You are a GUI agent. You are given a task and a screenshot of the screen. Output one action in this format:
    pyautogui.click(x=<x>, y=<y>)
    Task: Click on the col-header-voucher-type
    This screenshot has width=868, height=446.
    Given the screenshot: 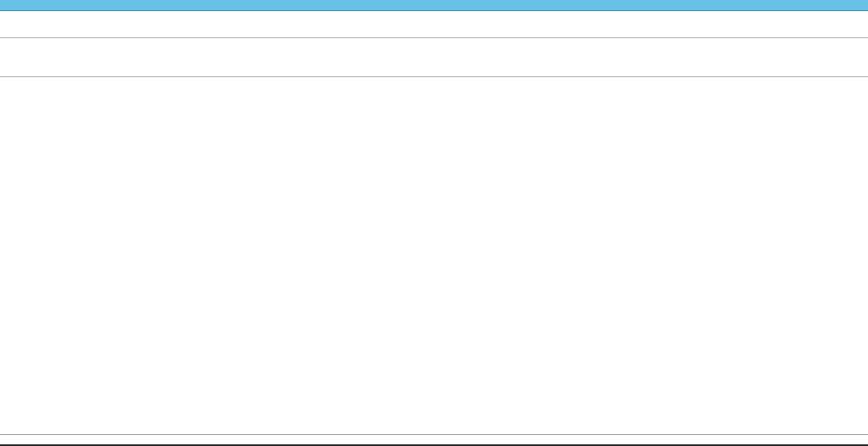 What is the action you would take?
    pyautogui.click(x=568, y=58)
    